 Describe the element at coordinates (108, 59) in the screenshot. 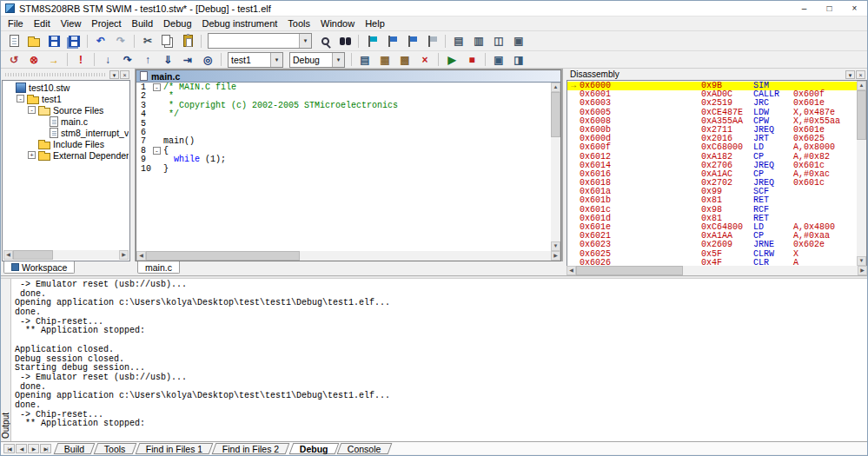

I see `step-into-button: ↓` at that location.